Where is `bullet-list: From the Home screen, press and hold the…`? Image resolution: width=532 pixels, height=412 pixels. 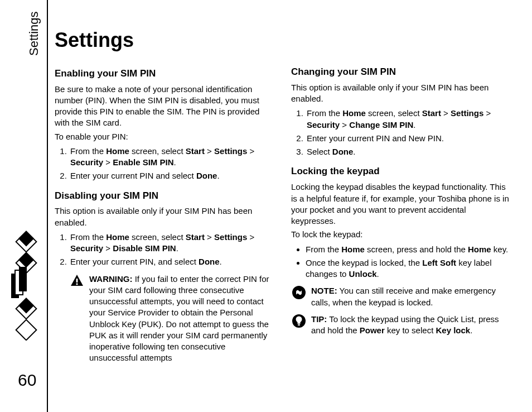
bullet-list: From the Home screen, press and hold the… is located at coordinates (402, 262).